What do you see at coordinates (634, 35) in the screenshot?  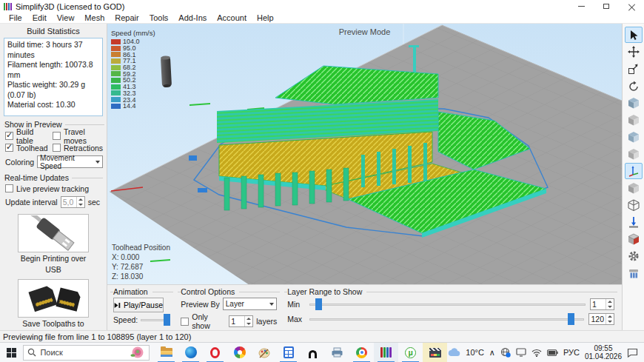 I see `select-tool-button` at bounding box center [634, 35].